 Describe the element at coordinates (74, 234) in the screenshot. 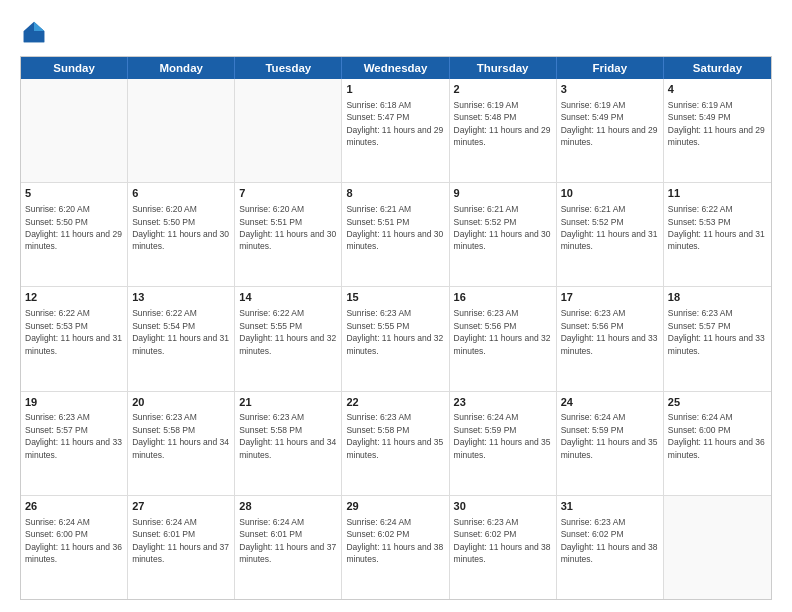

I see `calendar-cell: 5Sunrise: 6:20 AM Sunset: 5:50 PM Daylig…` at that location.